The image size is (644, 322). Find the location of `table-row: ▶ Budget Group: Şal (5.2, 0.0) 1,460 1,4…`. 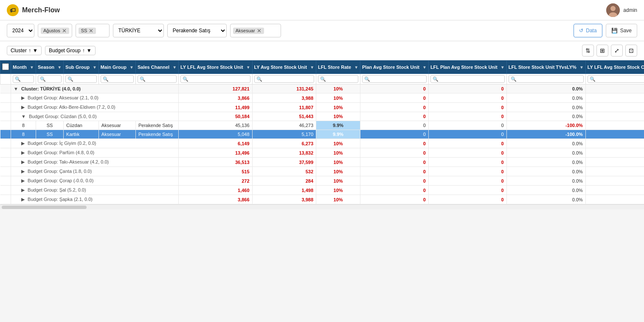

table-row: ▶ Budget Group: Şal (5.2, 0.0) 1,460 1,4… is located at coordinates (323, 190).